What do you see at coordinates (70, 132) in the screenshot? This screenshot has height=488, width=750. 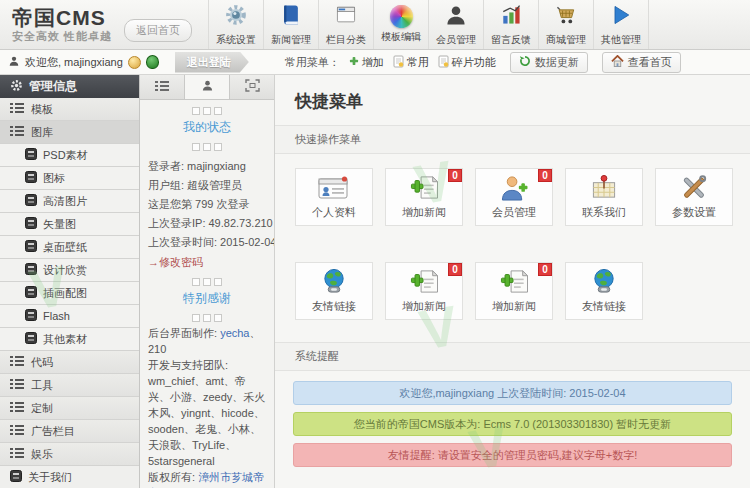 I see `sidebar-item-gallery: 图库` at bounding box center [70, 132].